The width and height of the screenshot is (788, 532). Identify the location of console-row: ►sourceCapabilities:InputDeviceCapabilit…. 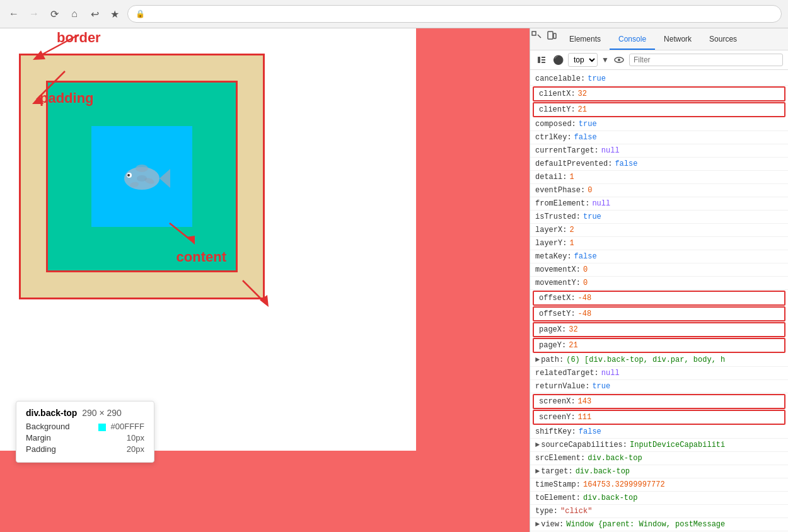
(659, 445).